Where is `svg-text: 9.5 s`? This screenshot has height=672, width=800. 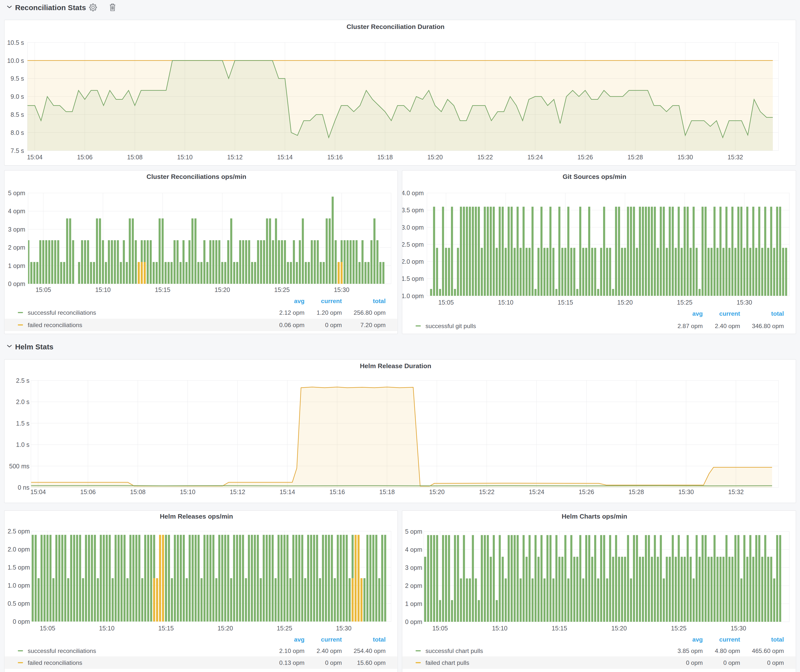 svg-text: 9.5 s is located at coordinates (18, 78).